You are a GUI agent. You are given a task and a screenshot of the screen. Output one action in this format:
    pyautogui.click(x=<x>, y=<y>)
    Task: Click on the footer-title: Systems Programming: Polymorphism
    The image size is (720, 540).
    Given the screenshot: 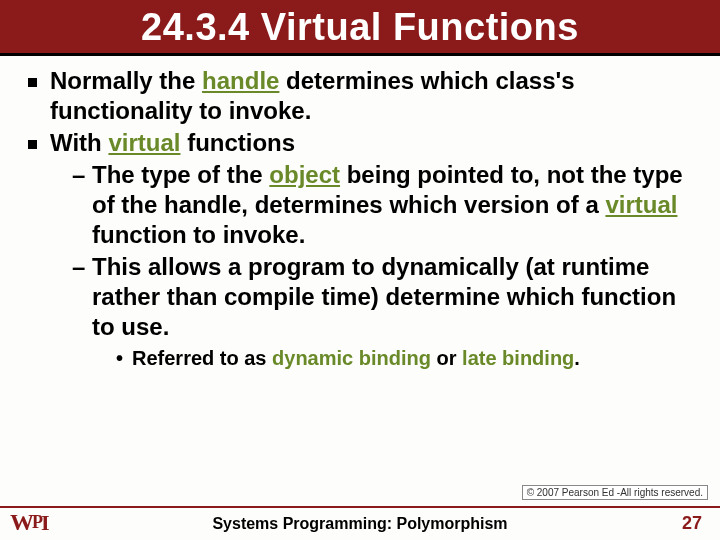 What is the action you would take?
    pyautogui.click(x=360, y=524)
    